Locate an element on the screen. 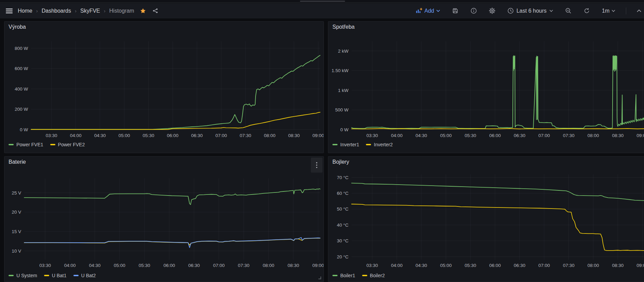  series-line-boiler2 is located at coordinates (498, 227).